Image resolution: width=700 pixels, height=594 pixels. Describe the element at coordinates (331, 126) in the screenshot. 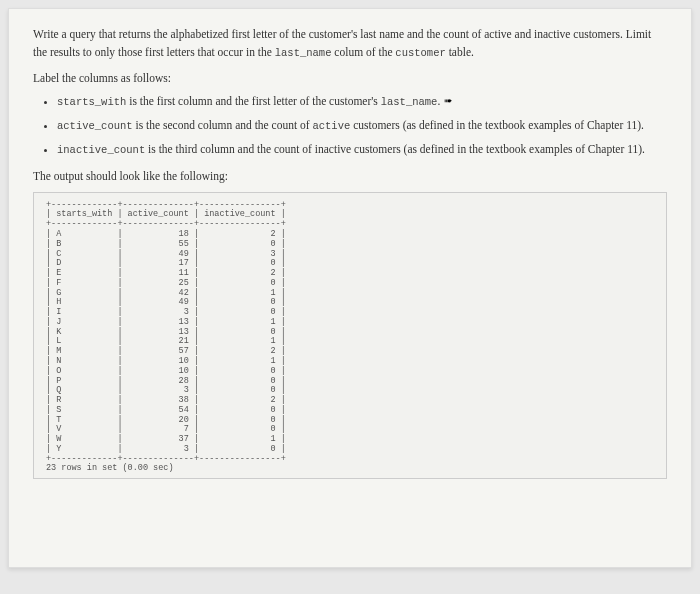

I see `code-active: active` at that location.